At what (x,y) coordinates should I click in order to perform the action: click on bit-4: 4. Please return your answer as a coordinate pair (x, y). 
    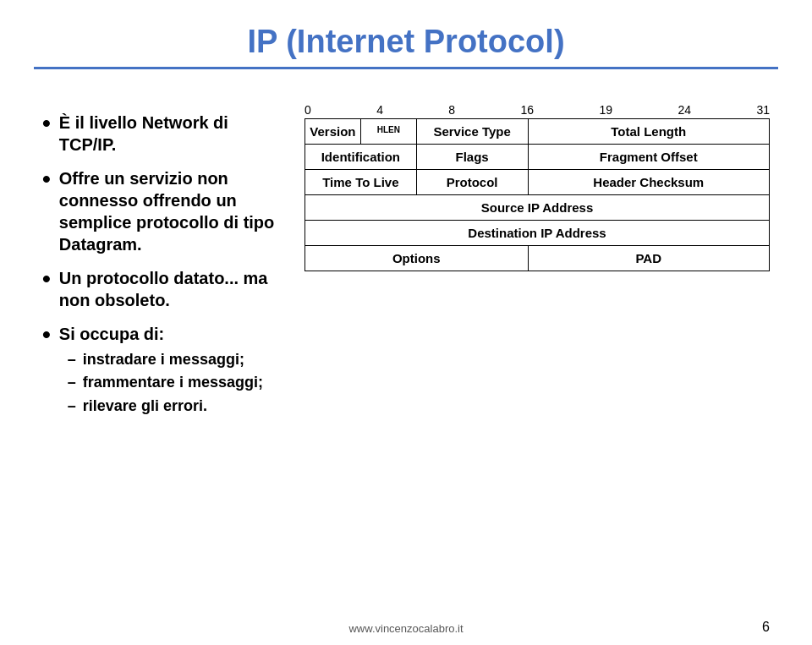
    Looking at the image, I should click on (380, 110).